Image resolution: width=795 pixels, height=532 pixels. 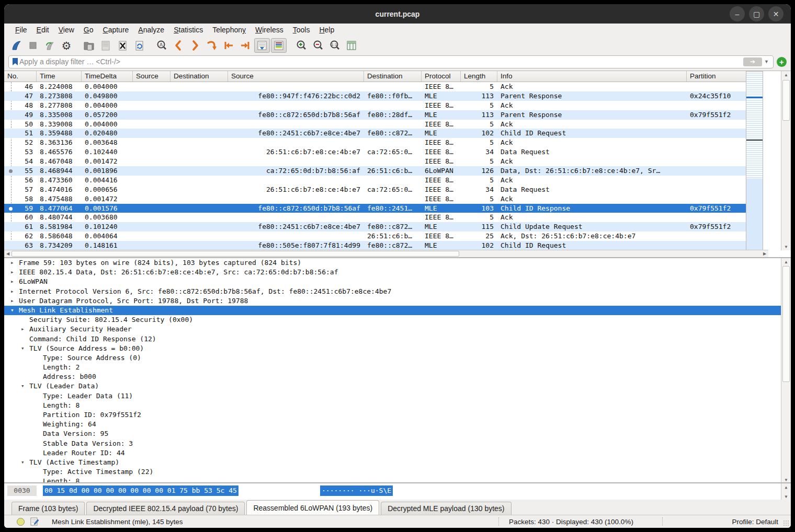 What do you see at coordinates (151, 30) in the screenshot?
I see `menu-item-analyze: Analyze` at bounding box center [151, 30].